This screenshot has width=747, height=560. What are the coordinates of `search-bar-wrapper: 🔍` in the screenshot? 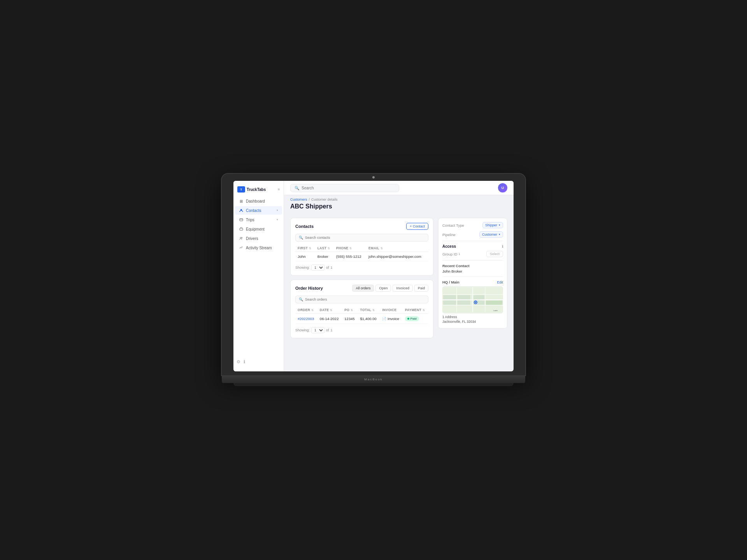 It's located at (345, 188).